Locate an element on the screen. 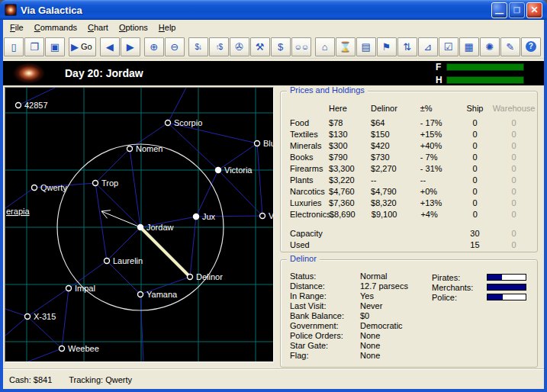 This screenshot has width=547, height=392. toolbar-sell: ↑$ is located at coordinates (219, 47).